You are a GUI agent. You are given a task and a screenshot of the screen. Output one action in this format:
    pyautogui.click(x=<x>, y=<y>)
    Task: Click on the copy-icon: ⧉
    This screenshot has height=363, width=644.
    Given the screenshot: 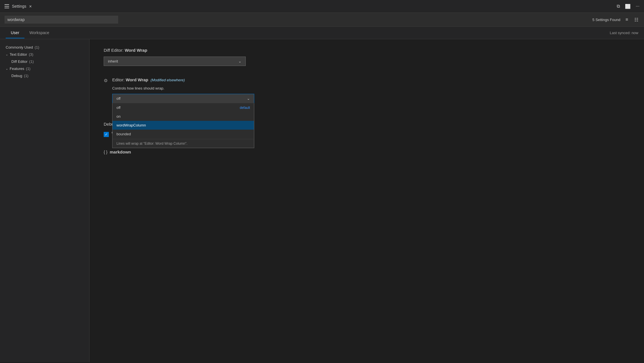 What is the action you would take?
    pyautogui.click(x=618, y=6)
    